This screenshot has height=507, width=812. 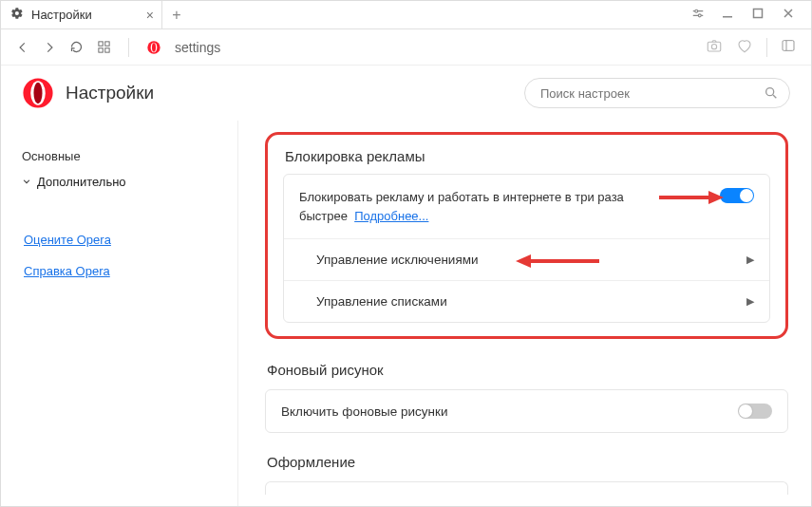 I want to click on section-title-appearance: Оформление, so click(x=526, y=465).